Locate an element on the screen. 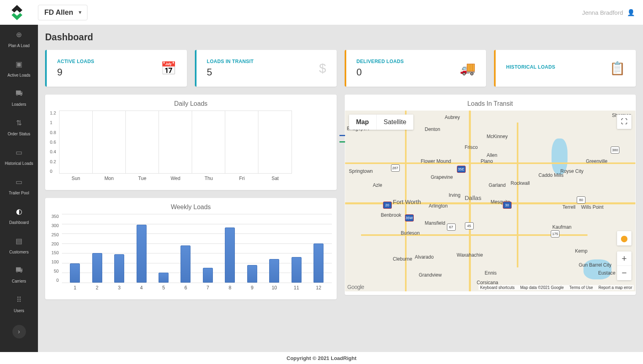 Image resolution: width=643 pixels, height=364 pixels. map-terms-link: Terms of Use is located at coordinates (581, 287).